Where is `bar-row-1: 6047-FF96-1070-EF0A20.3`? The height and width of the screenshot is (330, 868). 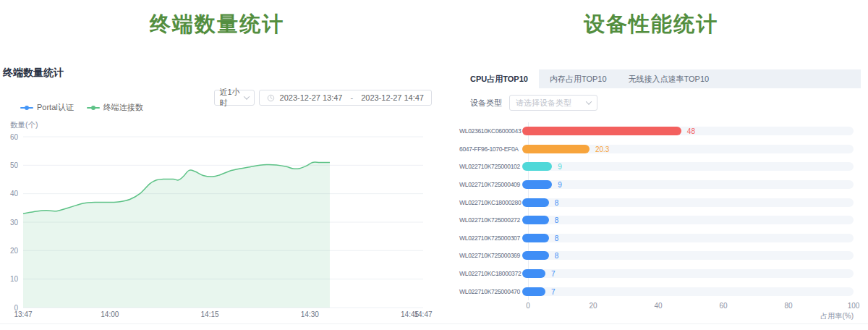
bar-row-1: 6047-FF96-1070-EF0A20.3 is located at coordinates (657, 149).